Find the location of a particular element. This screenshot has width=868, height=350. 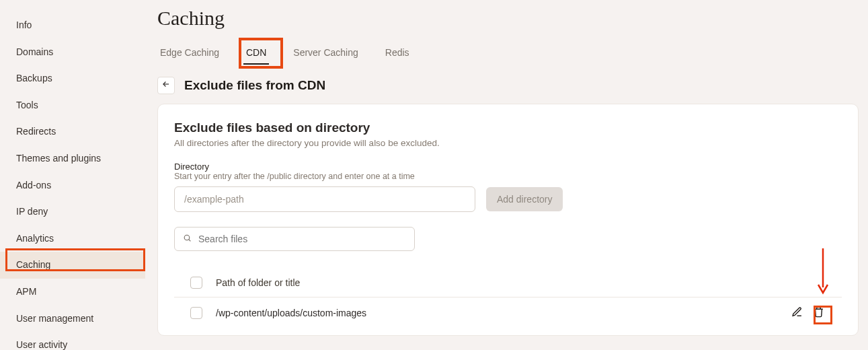

sidebar-item-domains: Domains is located at coordinates (73, 53).